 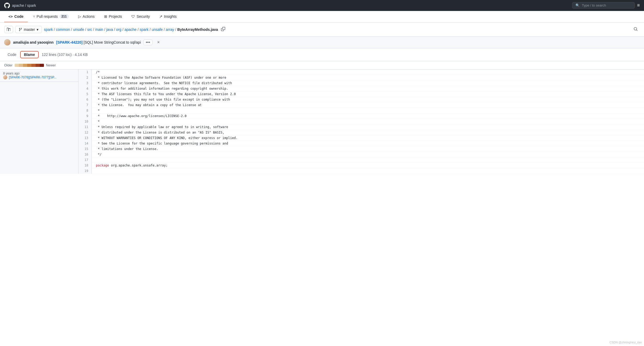 I want to click on table-row: 3 * contributor license agreements. See …, so click(x=361, y=83).